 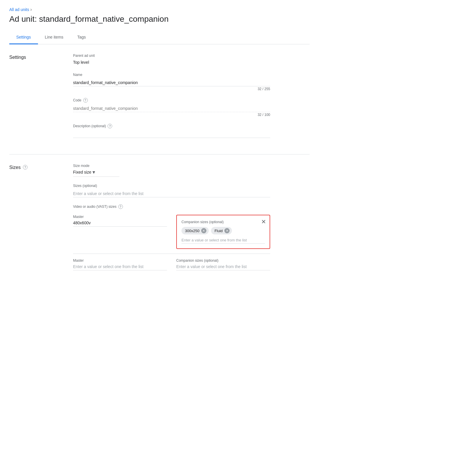 I want to click on description-field-group: Description (optional) ?, so click(x=172, y=131).